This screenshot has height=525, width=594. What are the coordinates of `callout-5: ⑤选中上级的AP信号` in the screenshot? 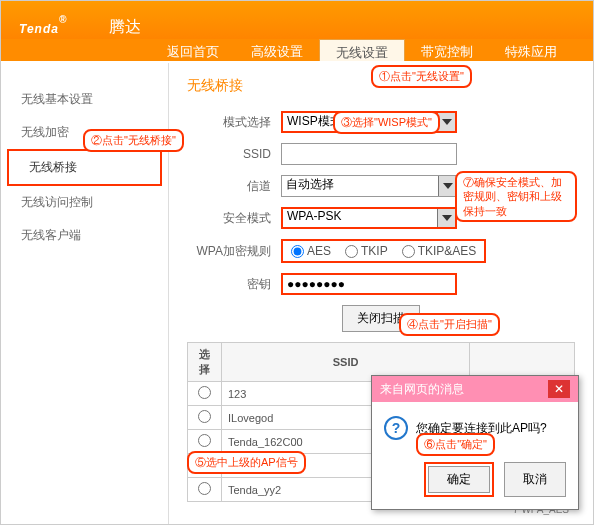 It's located at (246, 462).